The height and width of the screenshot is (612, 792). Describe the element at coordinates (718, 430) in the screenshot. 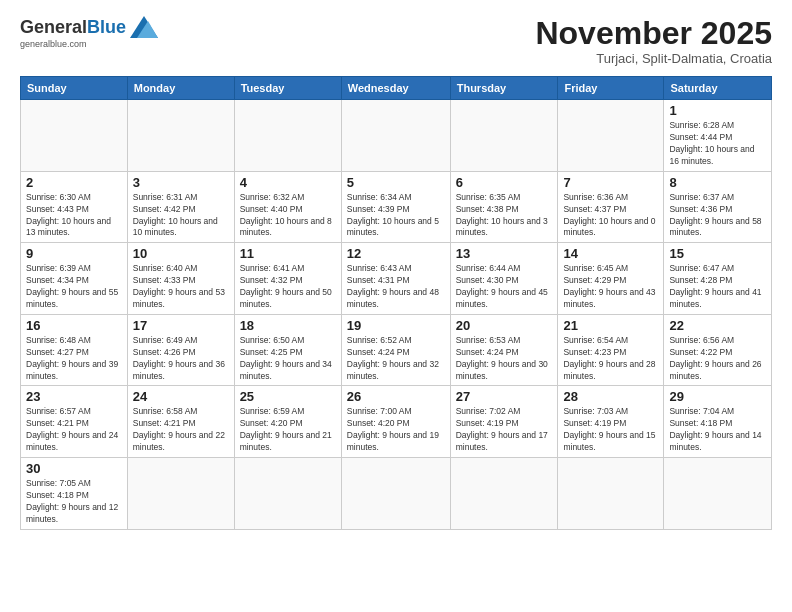

I see `day-info: Sunrise: 7:04 AM Sunset: 4:18 PM Dayligh…` at that location.